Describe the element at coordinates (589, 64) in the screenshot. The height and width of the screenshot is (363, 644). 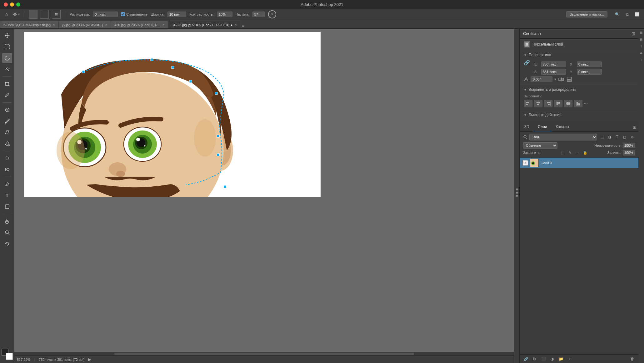
I see `x-prop-input` at that location.